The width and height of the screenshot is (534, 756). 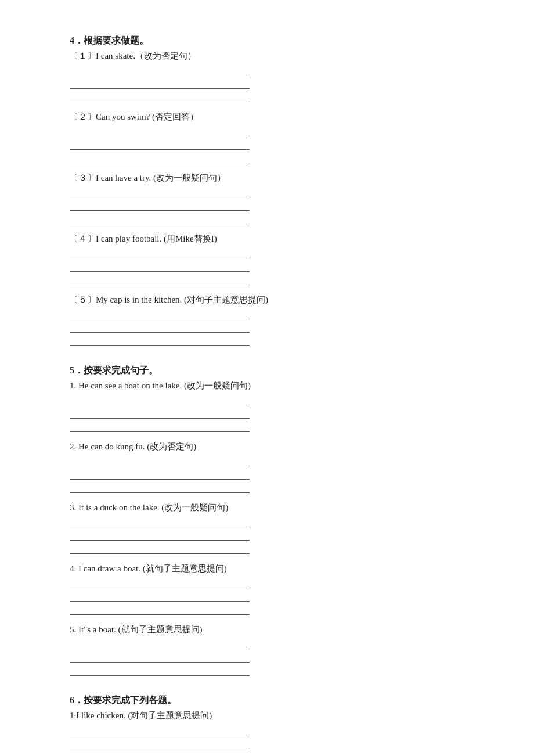 I want to click on question-4-1: 〔１〕I can skate.（改为否定句）, so click(x=270, y=77).